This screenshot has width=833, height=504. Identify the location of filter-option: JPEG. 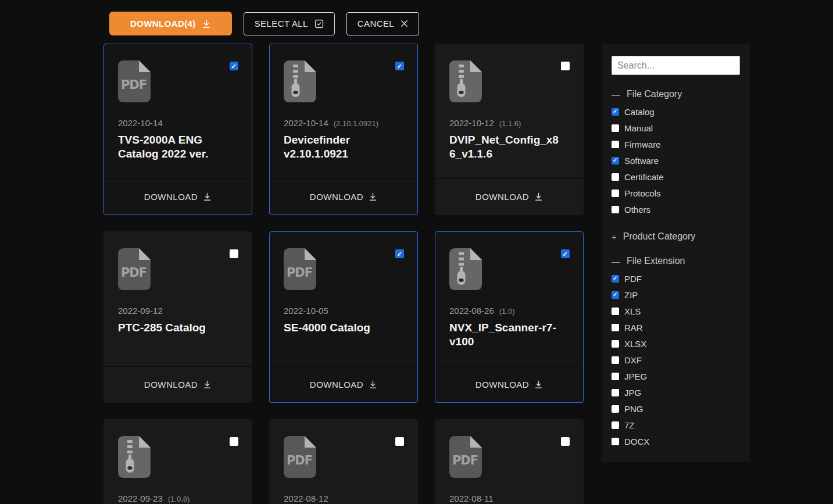
(675, 376).